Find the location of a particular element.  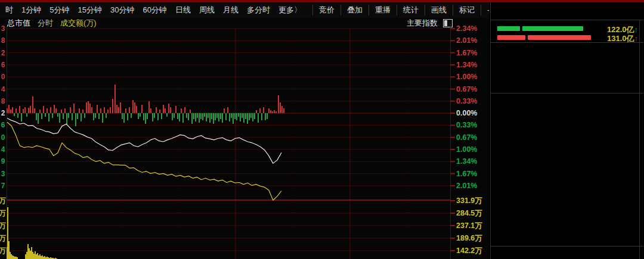

left-axis-digit: 4 is located at coordinates (3, 89).